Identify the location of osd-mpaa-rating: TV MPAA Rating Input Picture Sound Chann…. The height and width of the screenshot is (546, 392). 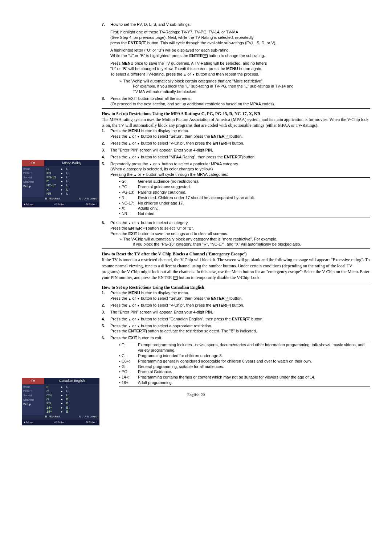
(61, 184).